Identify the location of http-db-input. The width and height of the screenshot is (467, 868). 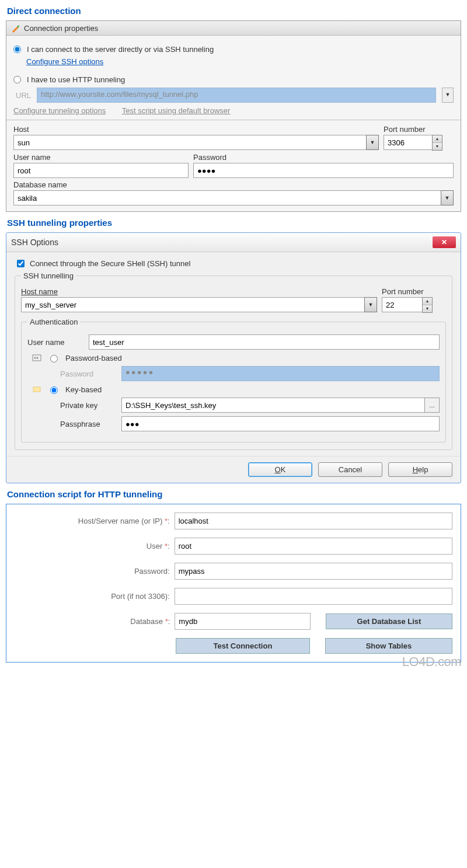
(243, 621).